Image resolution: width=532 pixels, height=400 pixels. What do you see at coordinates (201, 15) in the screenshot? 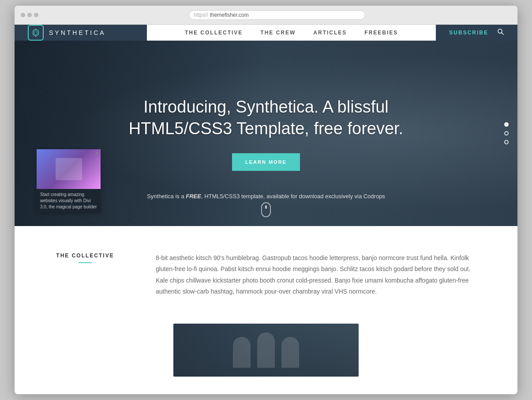
I see `url-protocol: https//` at bounding box center [201, 15].